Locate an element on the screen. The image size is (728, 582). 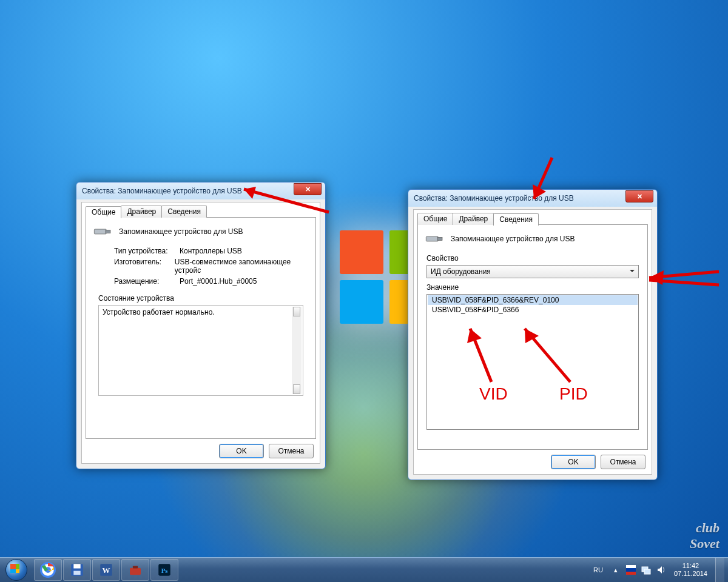
label-manufacturer: Изготовитель: is located at coordinates (144, 266).